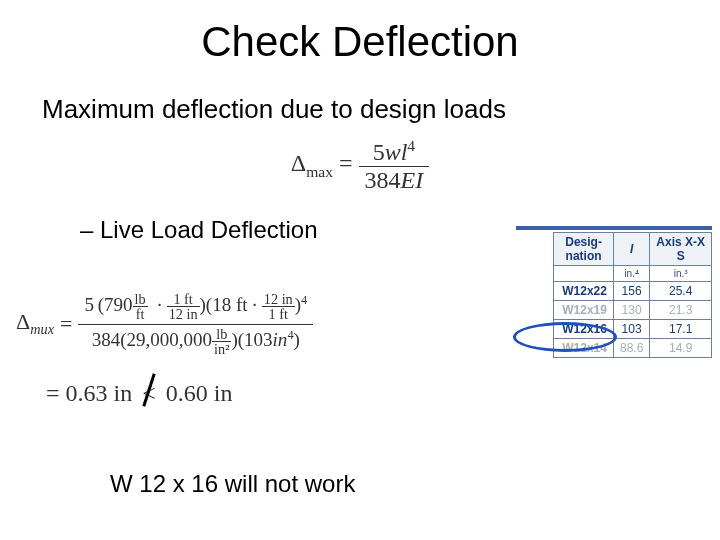 This screenshot has width=720, height=540. What do you see at coordinates (584, 348) in the screenshot?
I see `cell-designation: W12x14` at bounding box center [584, 348].